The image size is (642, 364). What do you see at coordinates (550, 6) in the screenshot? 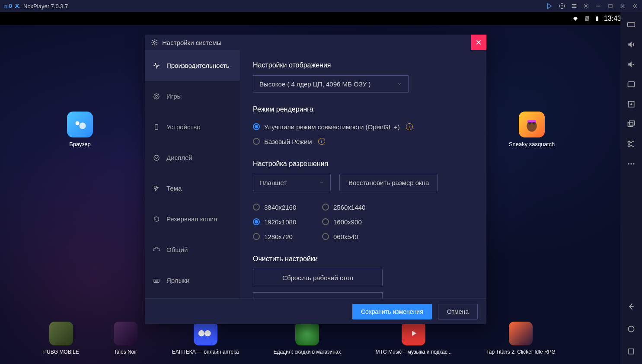
I see `play-store-icon` at bounding box center [550, 6].